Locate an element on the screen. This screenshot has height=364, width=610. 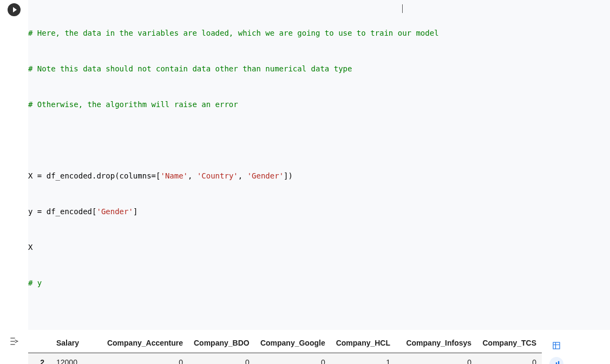
column-header: Company_Google is located at coordinates (293, 343).